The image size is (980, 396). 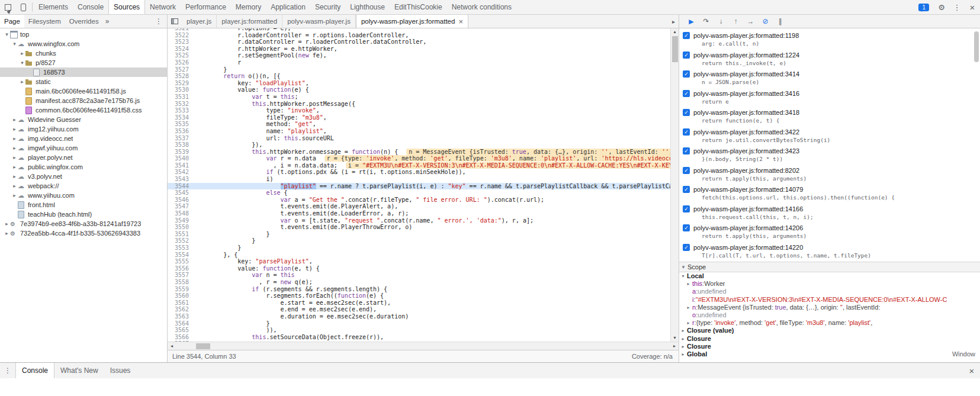 I want to click on tree-item-p-8527: ▾p/8527, so click(x=83, y=63).